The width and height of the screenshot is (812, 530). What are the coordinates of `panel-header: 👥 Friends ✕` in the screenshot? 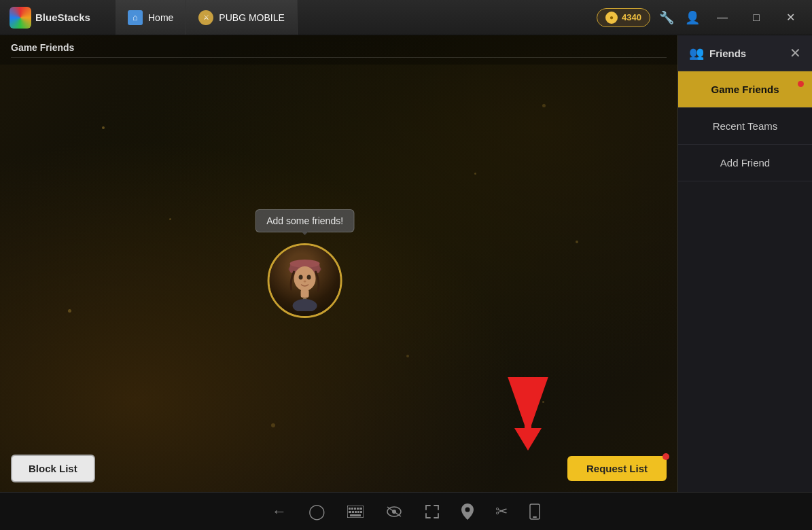 It's located at (745, 53).